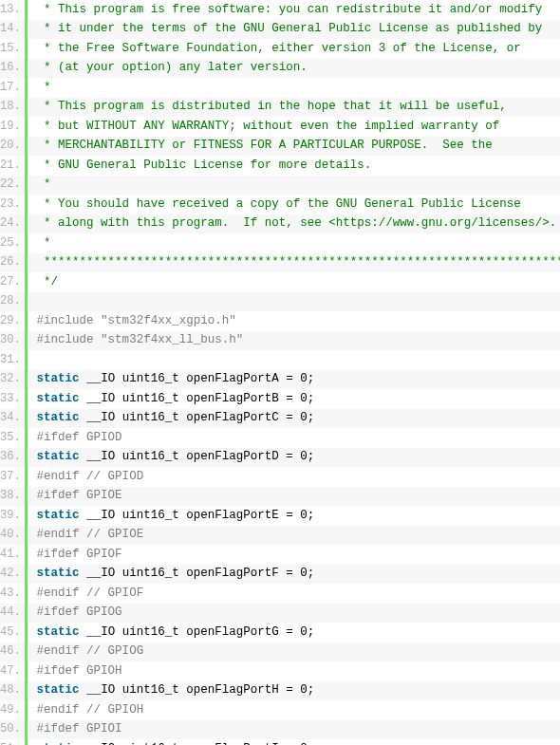 Image resolution: width=560 pixels, height=745 pixels. I want to click on code-line: 32.static __IO uint16_t openFlagPortA = …, so click(280, 380).